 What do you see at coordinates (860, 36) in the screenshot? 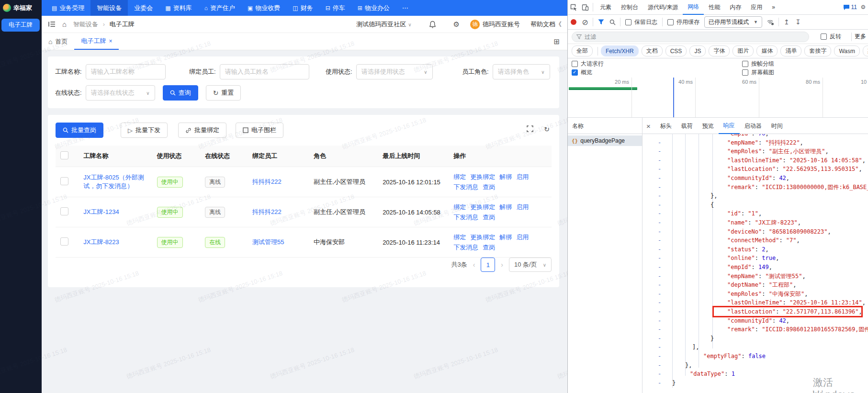
I see `more-filters-button: 更多` at bounding box center [860, 36].